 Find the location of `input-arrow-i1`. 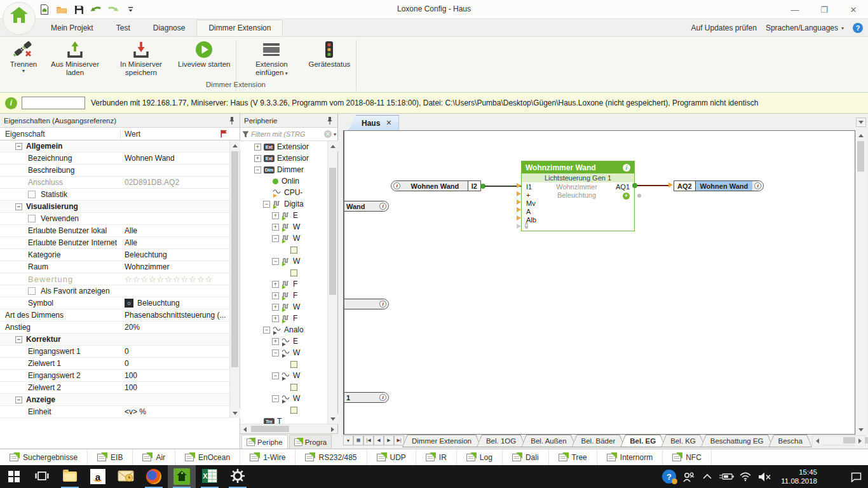

input-arrow-i1 is located at coordinates (519, 186).